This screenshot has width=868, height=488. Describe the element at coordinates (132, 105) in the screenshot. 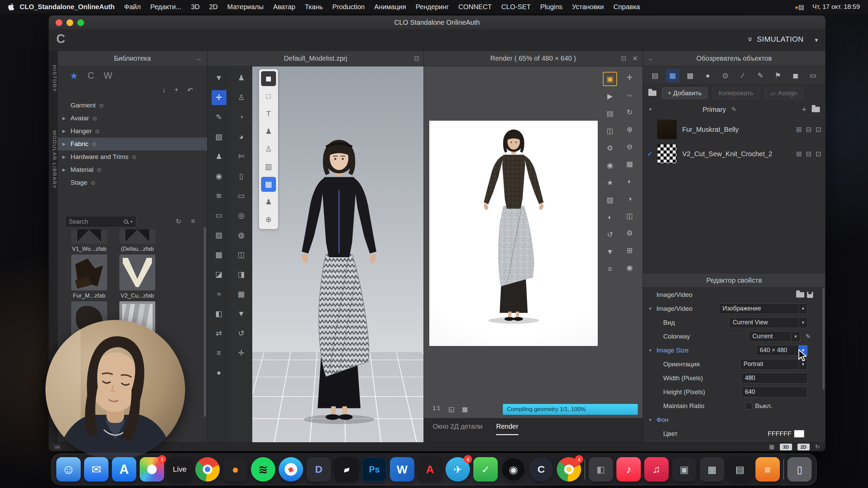

I see `library-item-garment: Garment ⊙` at that location.